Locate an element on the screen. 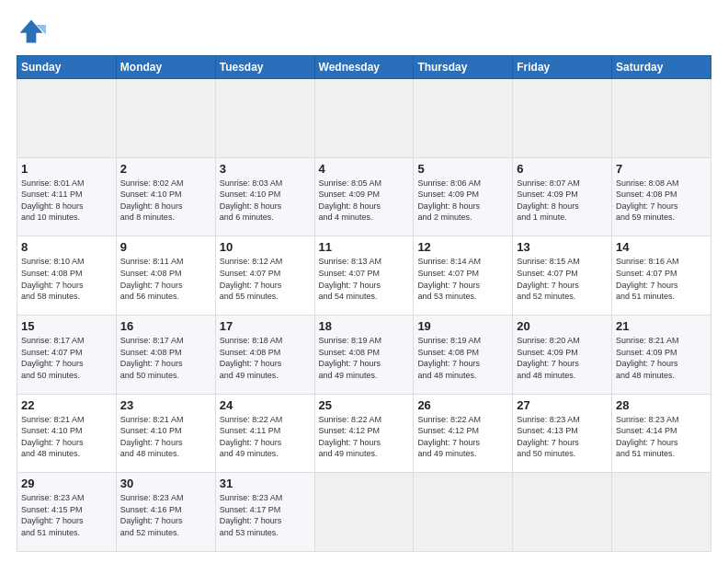 Image resolution: width=728 pixels, height=563 pixels. calendar-cell: 21Sunrise: 8:21 AM Sunset: 4:09 PM Dayli… is located at coordinates (662, 354).